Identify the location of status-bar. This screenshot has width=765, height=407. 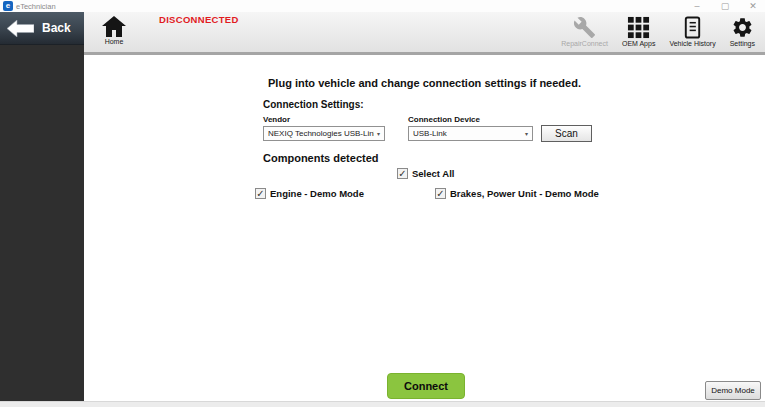
(382, 404).